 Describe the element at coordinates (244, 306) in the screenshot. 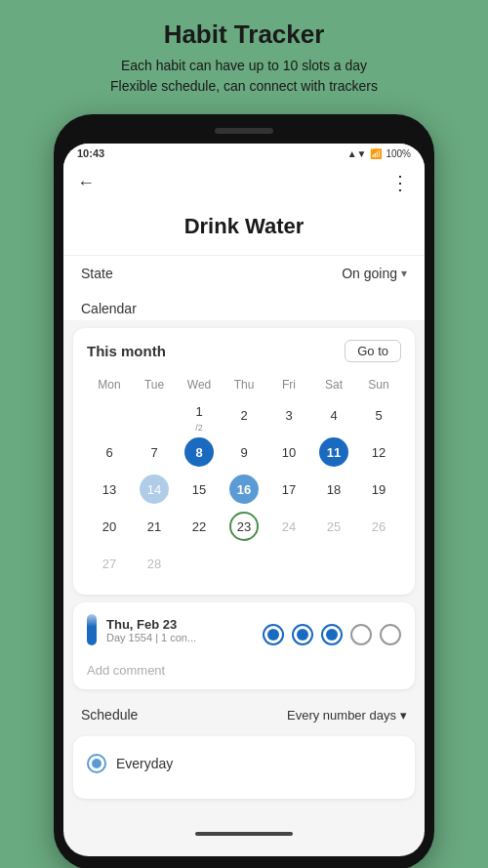

I see `calendar-section-label: Calendar` at that location.